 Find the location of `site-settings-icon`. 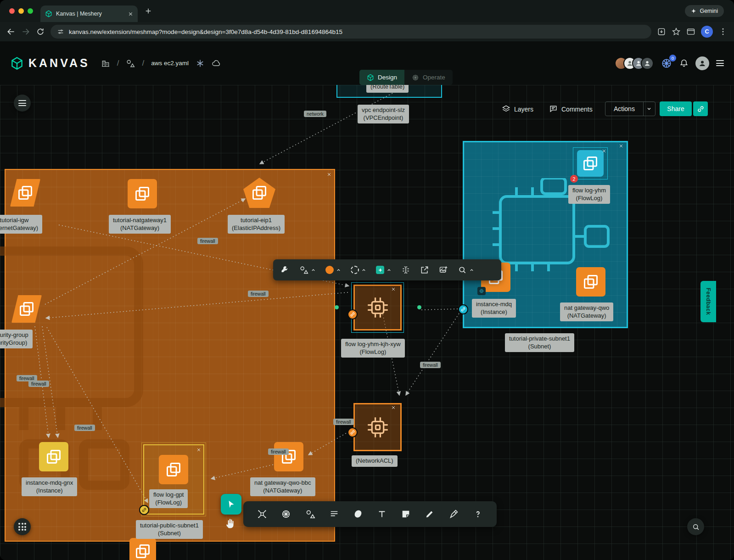

site-settings-icon is located at coordinates (61, 32).